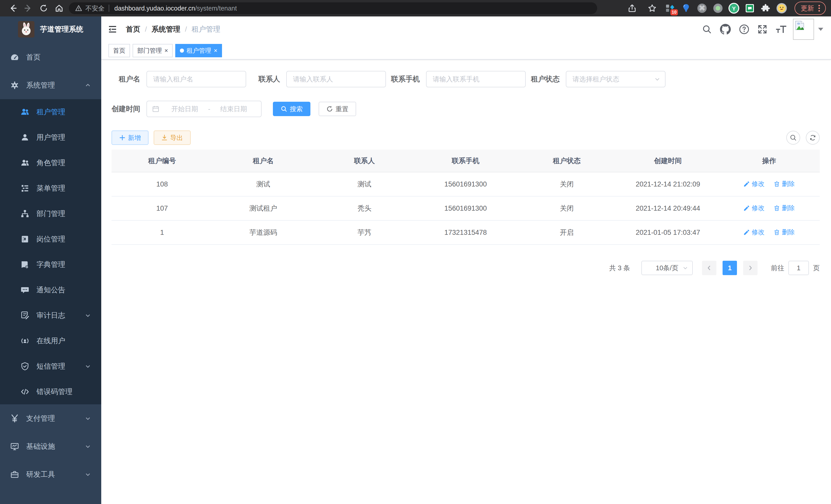 The image size is (831, 504). What do you see at coordinates (718, 8) in the screenshot?
I see `extension-recorder-icon` at bounding box center [718, 8].